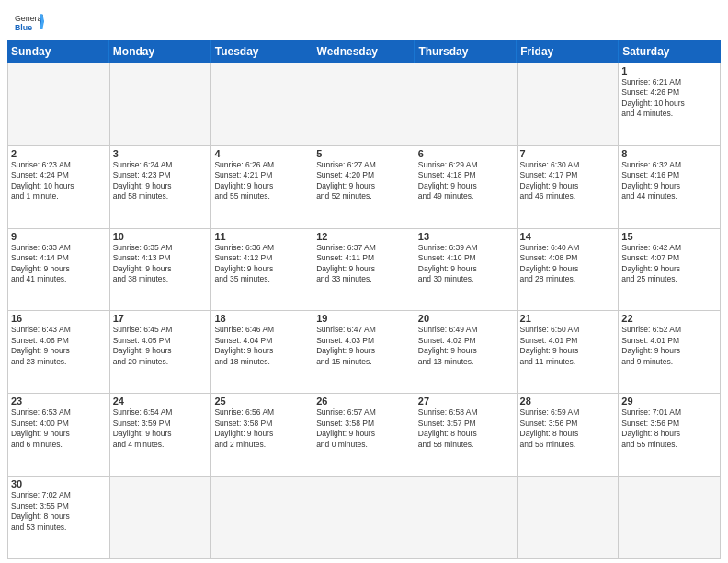  I want to click on svg-text: Blue, so click(24, 28).